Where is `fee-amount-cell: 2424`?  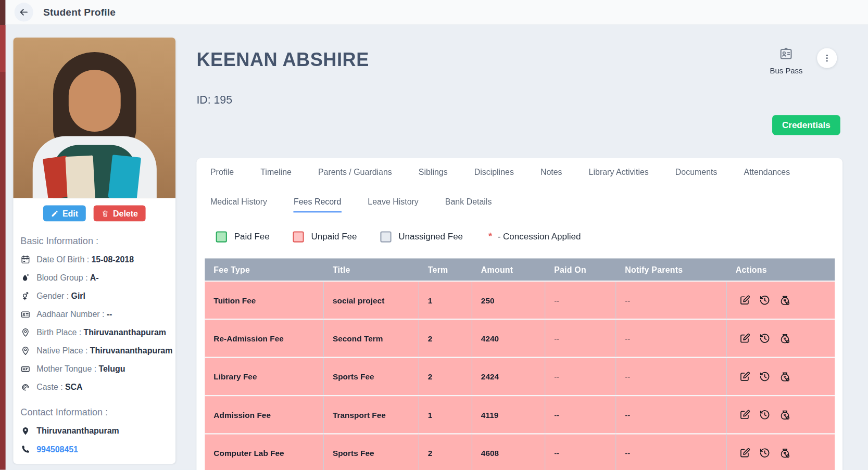 fee-amount-cell: 2424 is located at coordinates (509, 377).